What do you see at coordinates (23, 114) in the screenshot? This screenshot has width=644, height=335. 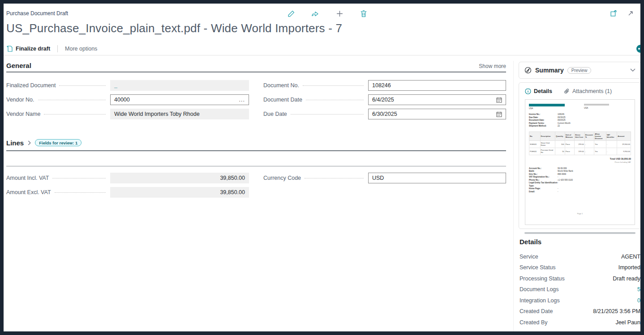 I see `field-label: Vendor Name` at bounding box center [23, 114].